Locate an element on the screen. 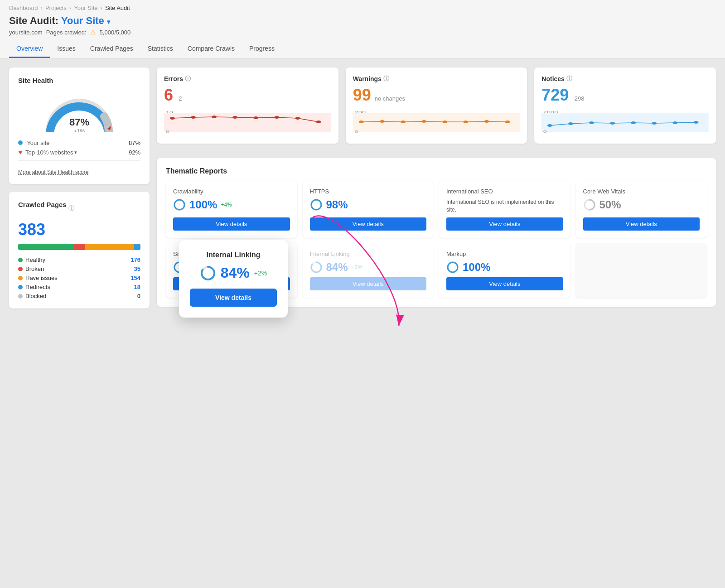 The width and height of the screenshot is (725, 588). pages-crawled-label: Pages crawled: is located at coordinates (66, 33).